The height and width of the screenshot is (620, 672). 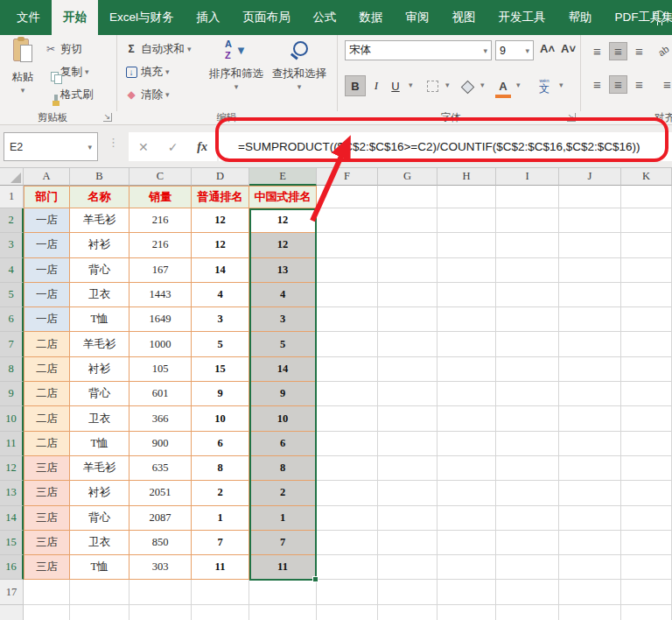 What do you see at coordinates (161, 344) in the screenshot?
I see `sales-cell: 1000` at bounding box center [161, 344].